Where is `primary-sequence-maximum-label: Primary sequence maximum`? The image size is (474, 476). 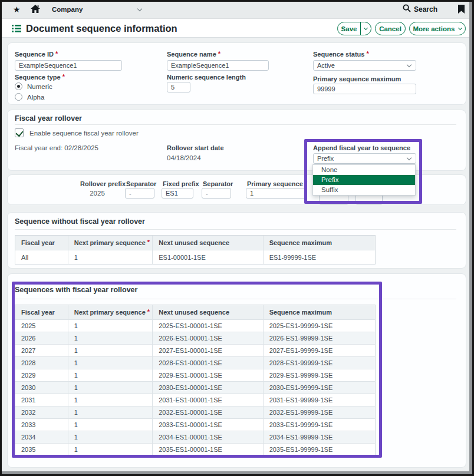 primary-sequence-maximum-label: Primary sequence maximum is located at coordinates (357, 79).